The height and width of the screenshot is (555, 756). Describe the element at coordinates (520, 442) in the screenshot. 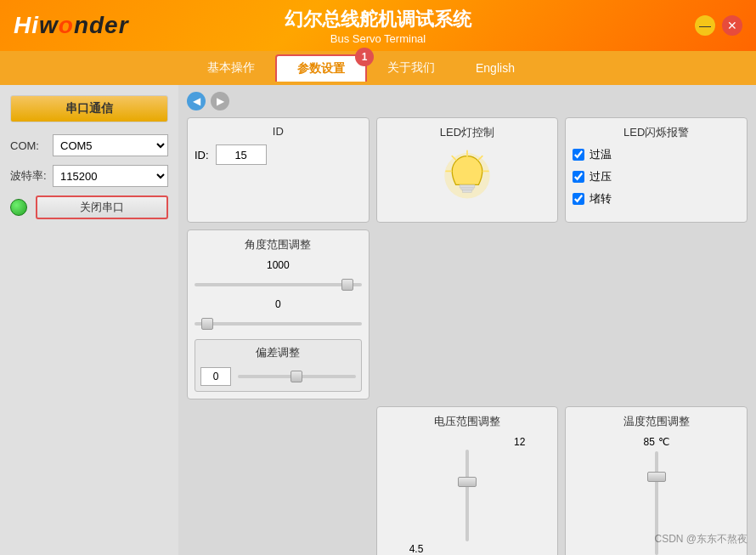

I see `voltage-upper-value: 12` at that location.